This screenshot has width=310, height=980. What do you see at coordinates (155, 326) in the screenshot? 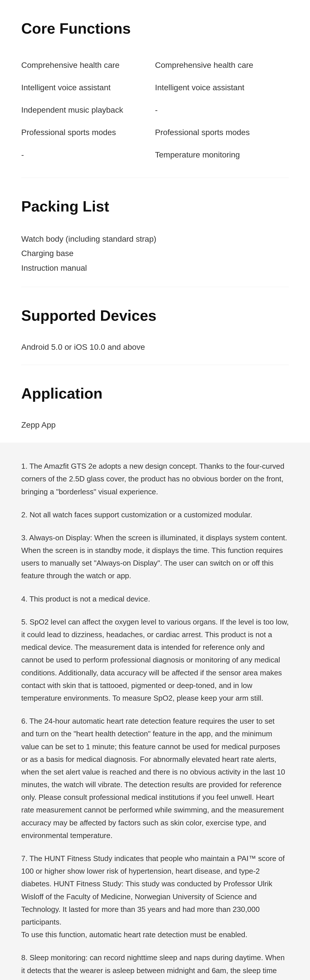
I see `supported-devices-section: Supported Devices Android 5.0 or iOS 10.…` at bounding box center [155, 326].